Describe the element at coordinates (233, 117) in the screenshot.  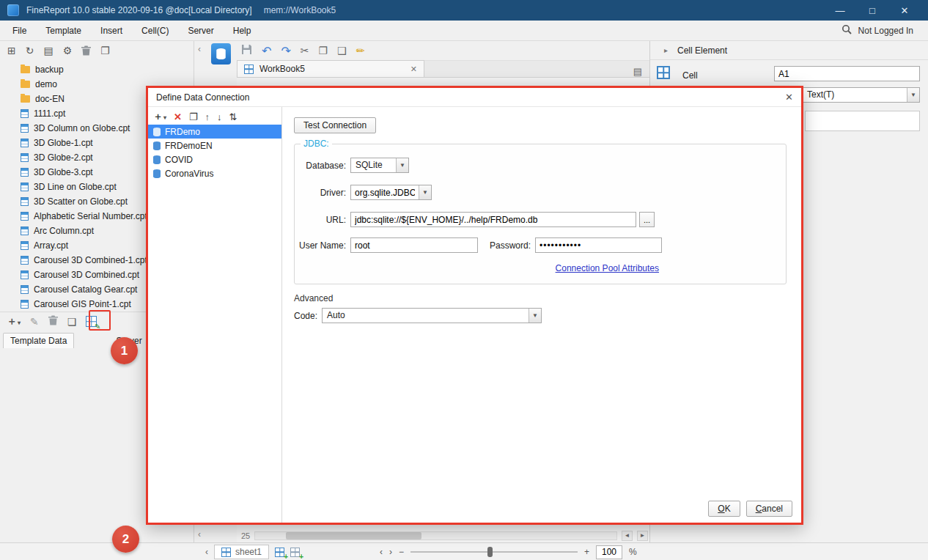
I see `sort-icon: ⇅` at that location.